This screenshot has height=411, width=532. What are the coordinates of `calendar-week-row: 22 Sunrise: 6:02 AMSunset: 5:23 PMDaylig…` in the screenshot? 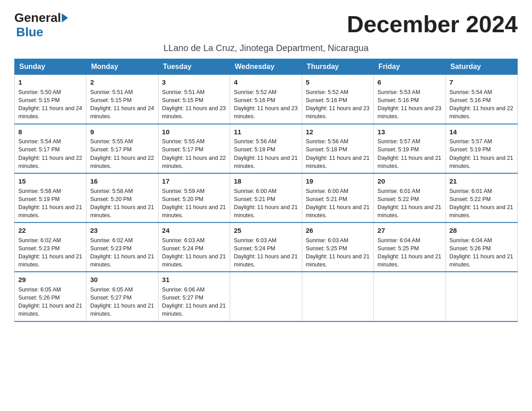 It's located at (266, 247).